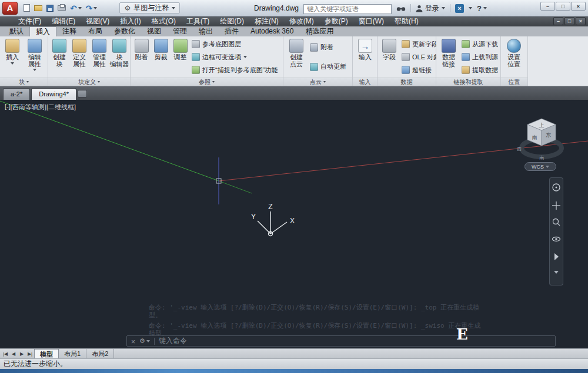  What do you see at coordinates (82, 94) in the screenshot?
I see `new-drawing-tab-button` at bounding box center [82, 94].